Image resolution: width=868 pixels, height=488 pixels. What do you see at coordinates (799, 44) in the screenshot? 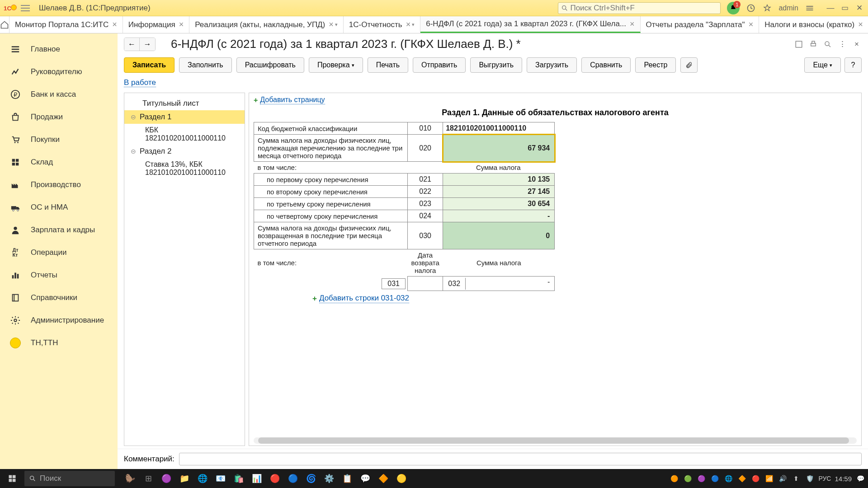
I see `layout-icon` at bounding box center [799, 44].